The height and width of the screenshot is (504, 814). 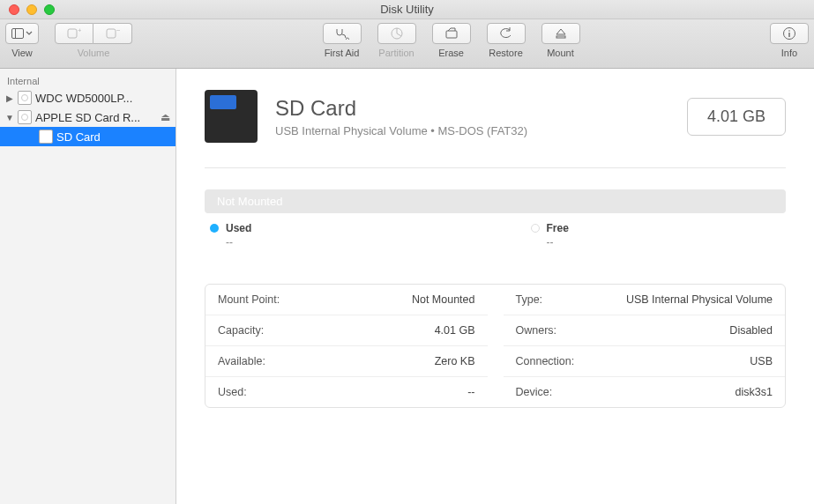 What do you see at coordinates (347, 392) in the screenshot?
I see `info-row: Used:--` at bounding box center [347, 392].